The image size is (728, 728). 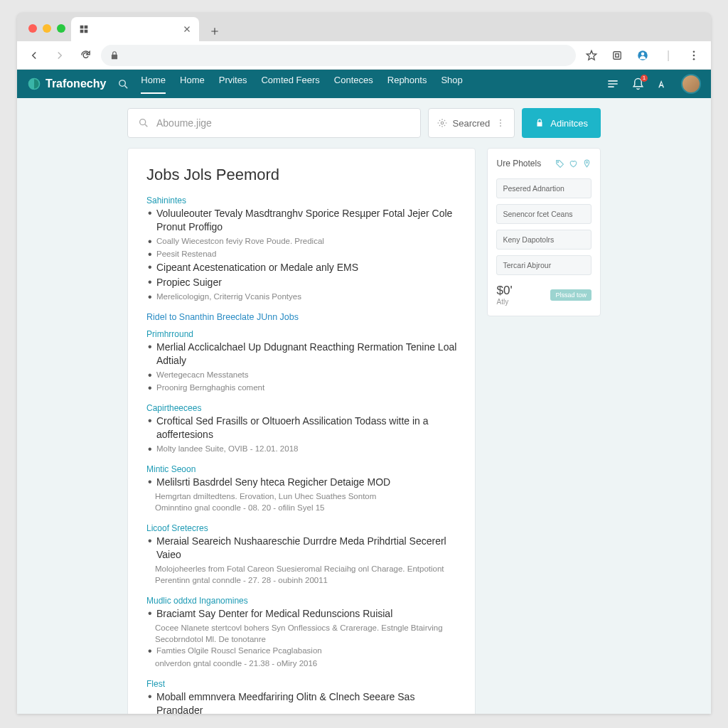 I want to click on more-icon, so click(x=500, y=123).